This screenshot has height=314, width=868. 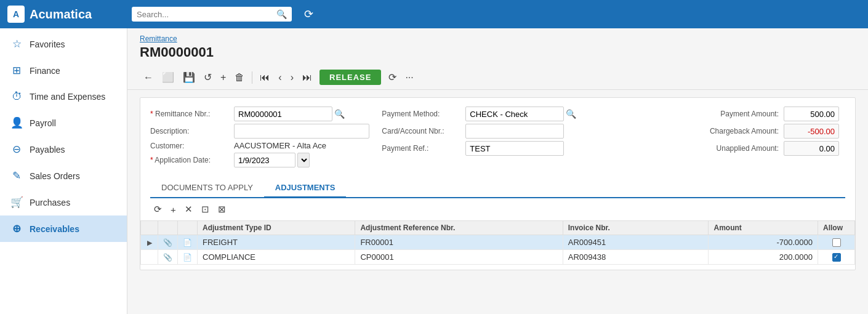 What do you see at coordinates (515, 131) in the screenshot?
I see `card-account-input` at bounding box center [515, 131].